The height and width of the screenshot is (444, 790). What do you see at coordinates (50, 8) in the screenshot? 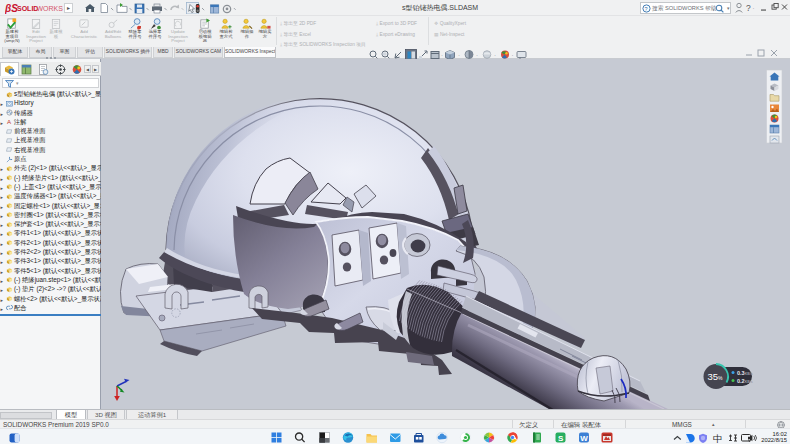
I see `svg-text: WORKS` at bounding box center [50, 8].